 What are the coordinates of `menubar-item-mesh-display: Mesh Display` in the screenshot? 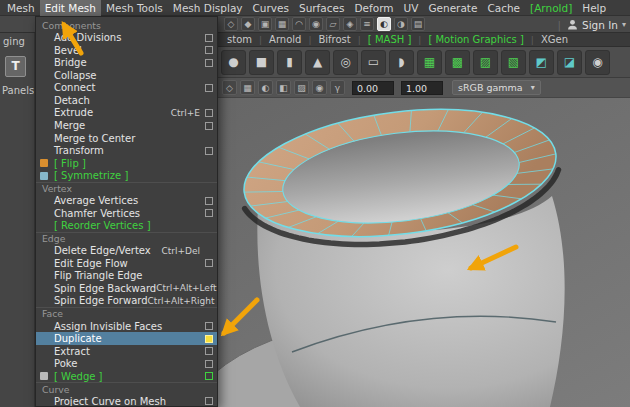 It's located at (208, 8).